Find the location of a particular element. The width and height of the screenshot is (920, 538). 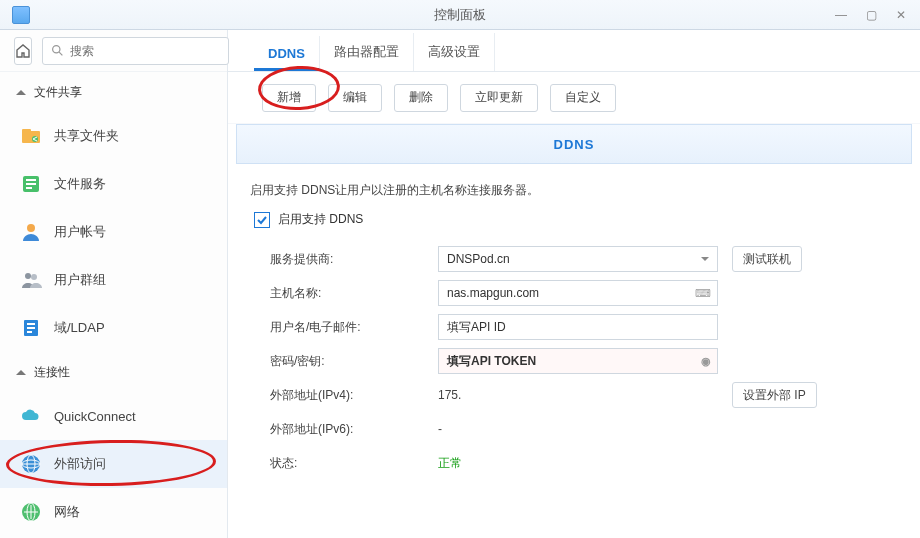

sidebar-item-ldap: 域/LDAP is located at coordinates (114, 328).